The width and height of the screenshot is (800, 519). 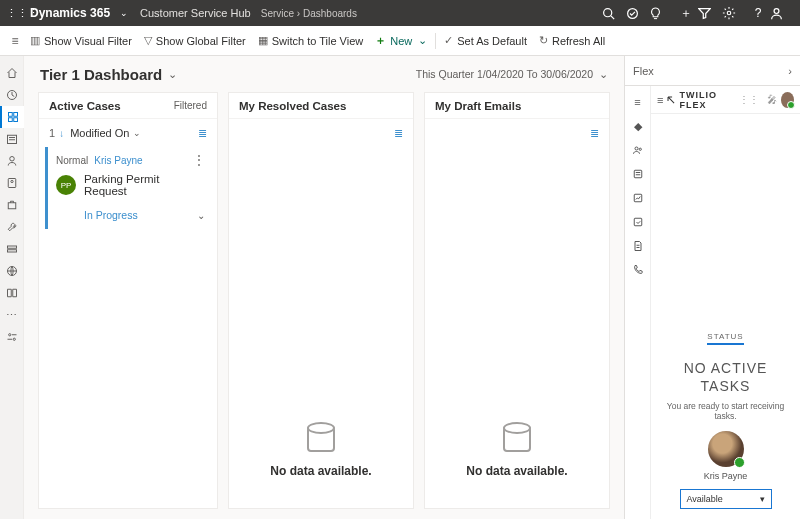 What do you see at coordinates (118, 160) in the screenshot?
I see `case-owner: Kris Payne` at bounding box center [118, 160].